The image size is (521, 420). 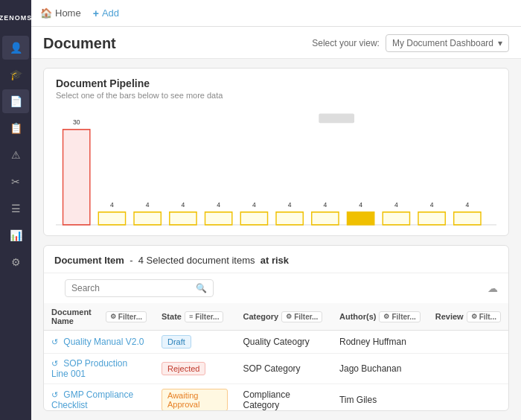 What do you see at coordinates (77, 177) in the screenshot?
I see `bar-past-due` at bounding box center [77, 177].